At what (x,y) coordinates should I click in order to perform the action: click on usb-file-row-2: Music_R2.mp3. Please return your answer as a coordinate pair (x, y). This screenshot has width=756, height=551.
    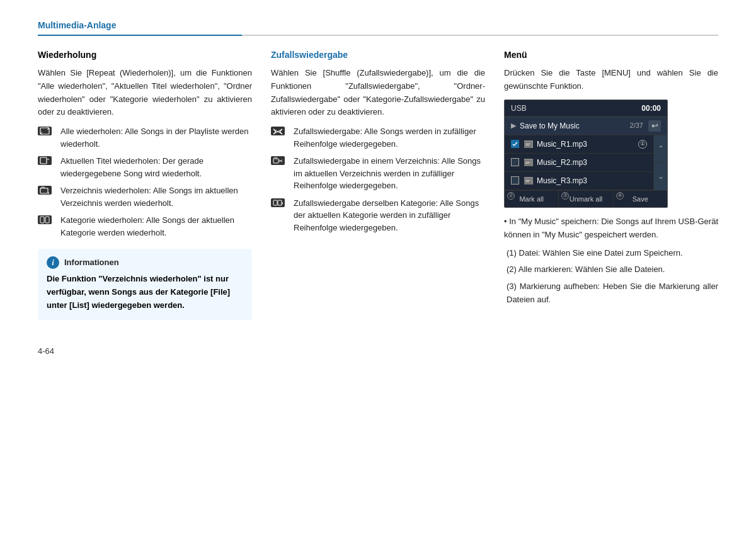
    Looking at the image, I should click on (579, 162).